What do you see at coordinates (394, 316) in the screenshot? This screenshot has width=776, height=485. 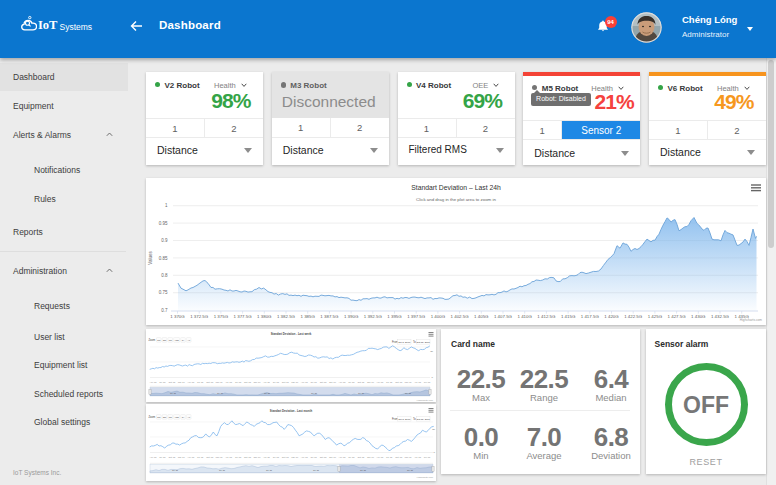 I see `svg-text: 1 395G` at bounding box center [394, 316].